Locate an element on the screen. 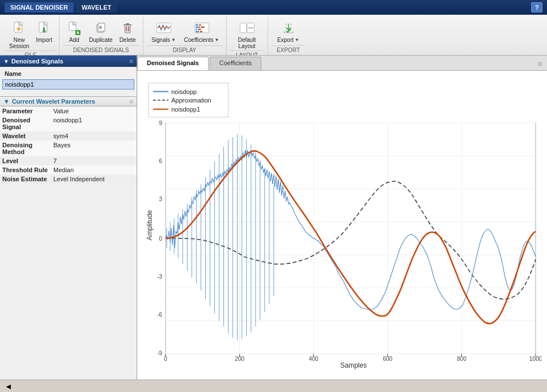 The width and height of the screenshot is (547, 392). help-button: ? is located at coordinates (537, 7).